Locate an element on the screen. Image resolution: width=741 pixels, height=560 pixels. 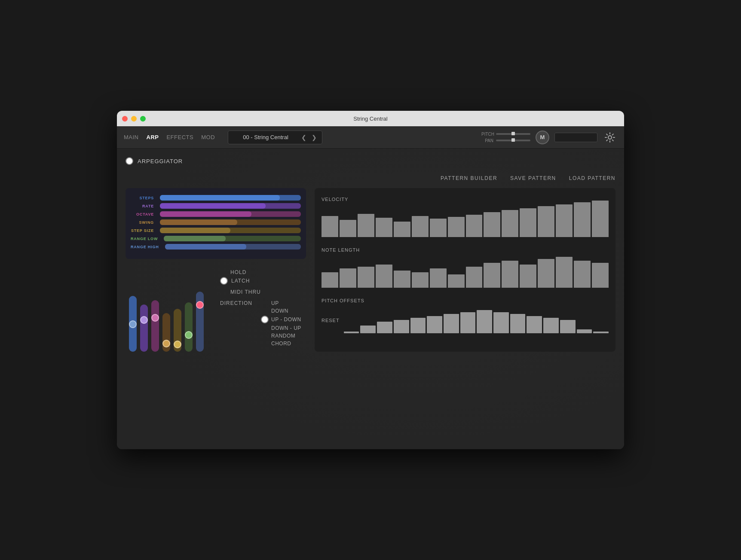
rangehigh-slider is located at coordinates (233, 247).